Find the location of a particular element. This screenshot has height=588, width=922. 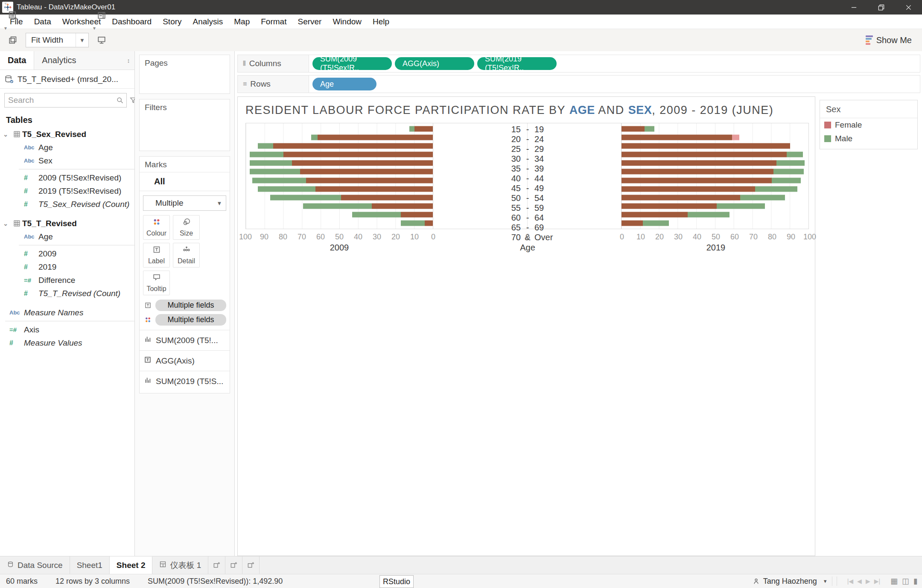

field-item: #2009 is located at coordinates (67, 253).